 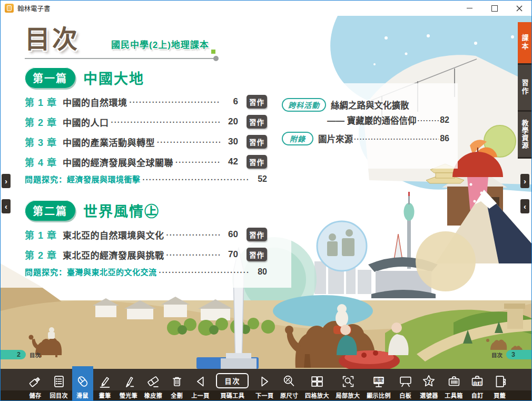 What do you see at coordinates (129, 385) in the screenshot?
I see `tool-highlighter: 螢光筆` at bounding box center [129, 385].